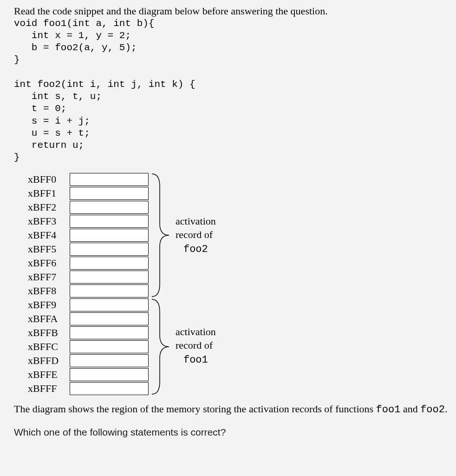 This screenshot has height=476, width=456. Describe the element at coordinates (231, 11) in the screenshot. I see `intro-text: Read the code snippet and the diagram be…` at that location.